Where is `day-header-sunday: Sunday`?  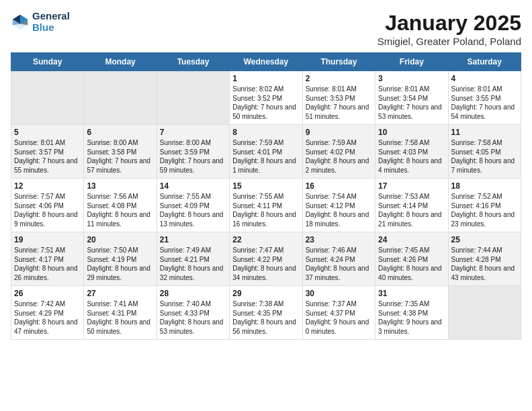 day-header-sunday: Sunday is located at coordinates (48, 62).